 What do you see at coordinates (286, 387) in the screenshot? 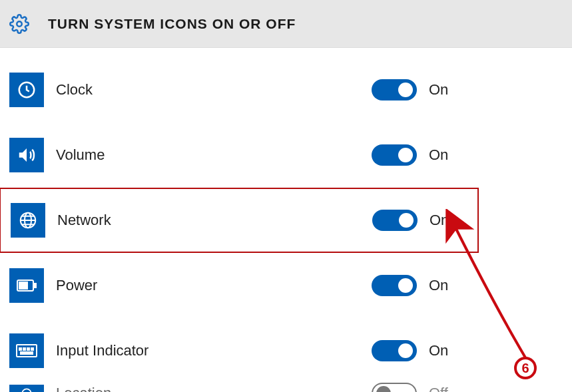
I see `row-location: Location Off` at bounding box center [286, 387].